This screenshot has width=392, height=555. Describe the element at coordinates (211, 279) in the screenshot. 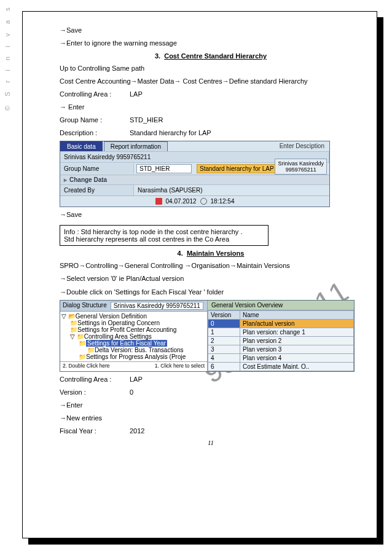

I see `text-line: Select version '0' ie Plan/Actual versio…` at that location.